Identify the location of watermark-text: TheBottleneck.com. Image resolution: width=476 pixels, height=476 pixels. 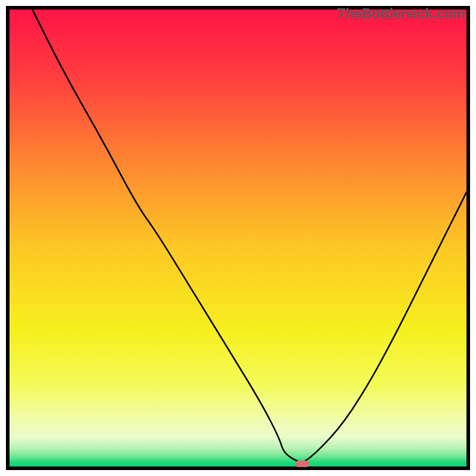
(401, 14).